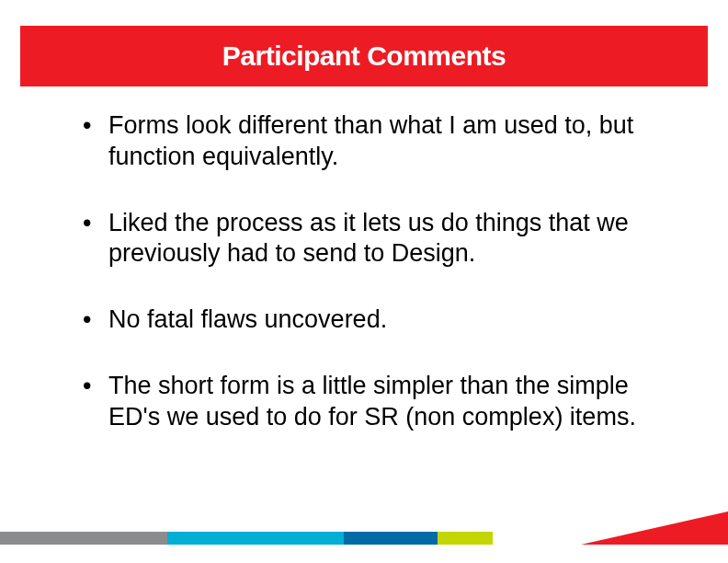  I want to click on list-item: No fatal flaws uncovered., so click(368, 320).